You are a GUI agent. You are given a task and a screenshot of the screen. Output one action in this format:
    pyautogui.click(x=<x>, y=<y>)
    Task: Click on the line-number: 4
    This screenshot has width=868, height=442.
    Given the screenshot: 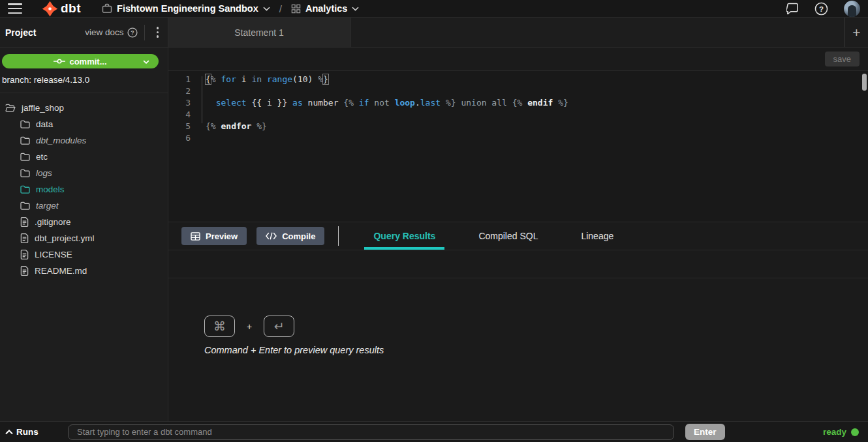 What is the action you would take?
    pyautogui.click(x=179, y=115)
    